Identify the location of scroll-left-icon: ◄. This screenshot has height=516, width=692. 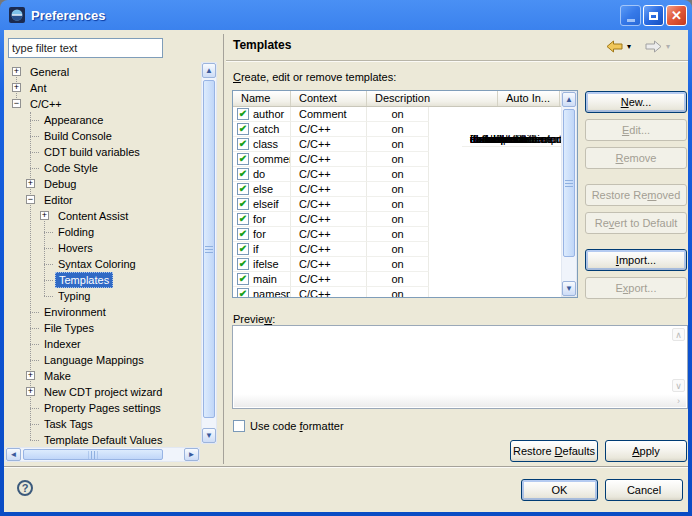
(14, 454).